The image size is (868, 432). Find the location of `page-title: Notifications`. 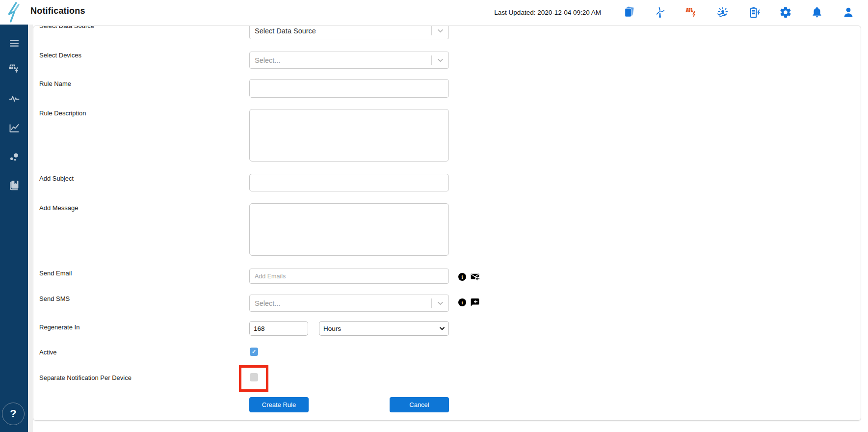

page-title: Notifications is located at coordinates (58, 11).